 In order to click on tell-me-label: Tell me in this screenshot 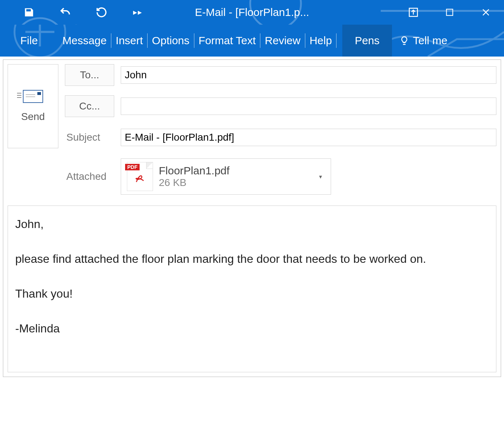, I will do `click(430, 41)`.